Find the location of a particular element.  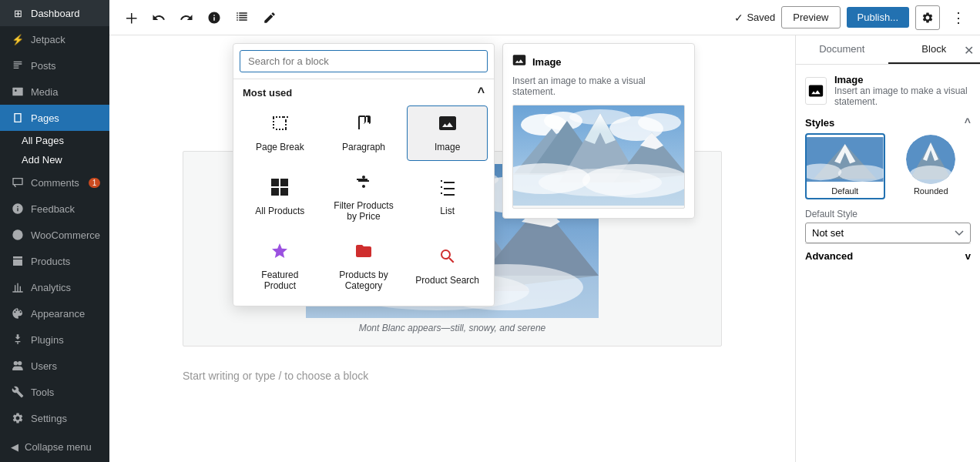

block-item-featured-product: Featured Product is located at coordinates (280, 266).